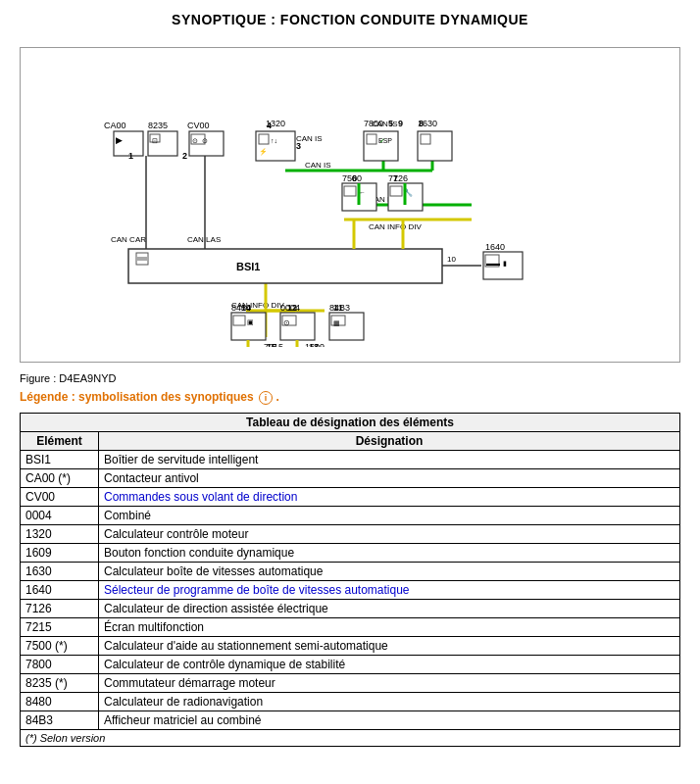 The height and width of the screenshot is (784, 700). Describe the element at coordinates (60, 496) in the screenshot. I see `element-cell: CV00` at that location.